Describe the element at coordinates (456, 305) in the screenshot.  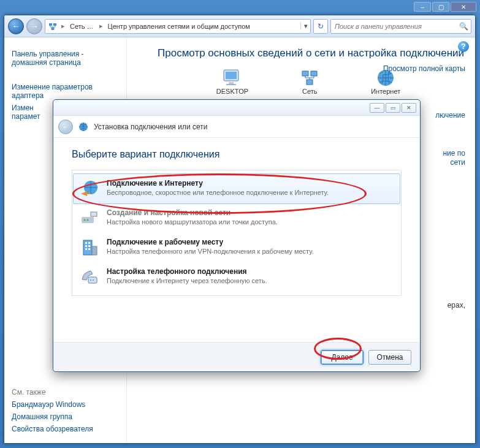
I see `partial-text-3: ерах,` at that location.